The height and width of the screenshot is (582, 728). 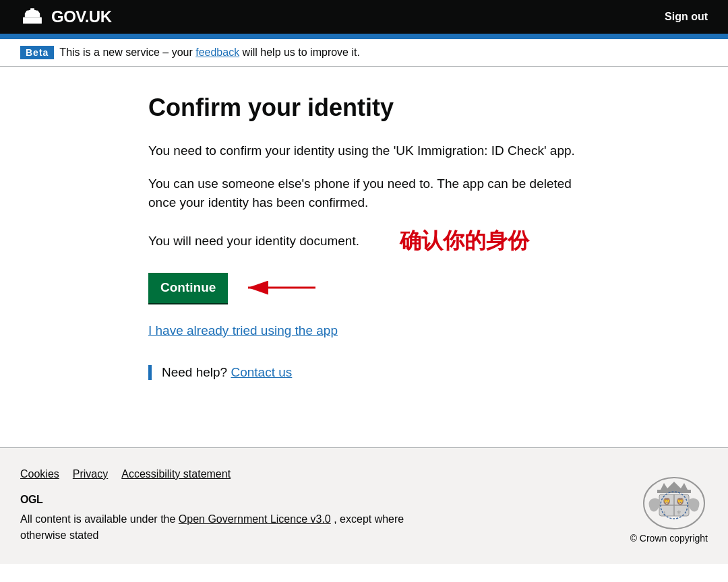 I want to click on chinese-annotation: 确认你的身份, so click(x=464, y=241).